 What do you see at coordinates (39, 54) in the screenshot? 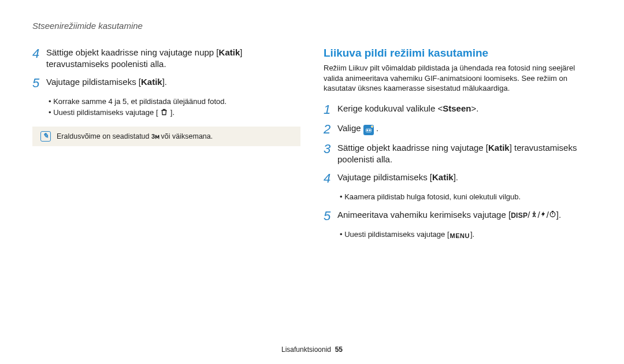
I see `step-number-4: 4` at bounding box center [39, 54].